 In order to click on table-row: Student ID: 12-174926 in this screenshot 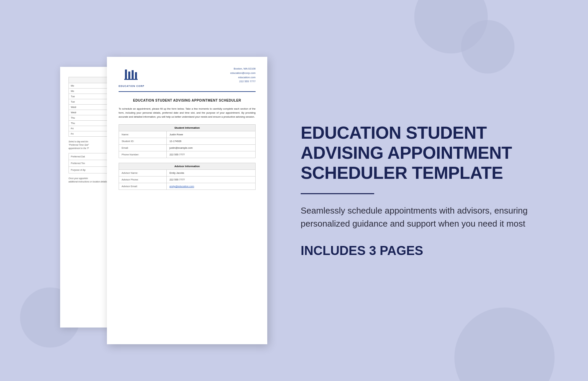, I will do `click(187, 141)`.